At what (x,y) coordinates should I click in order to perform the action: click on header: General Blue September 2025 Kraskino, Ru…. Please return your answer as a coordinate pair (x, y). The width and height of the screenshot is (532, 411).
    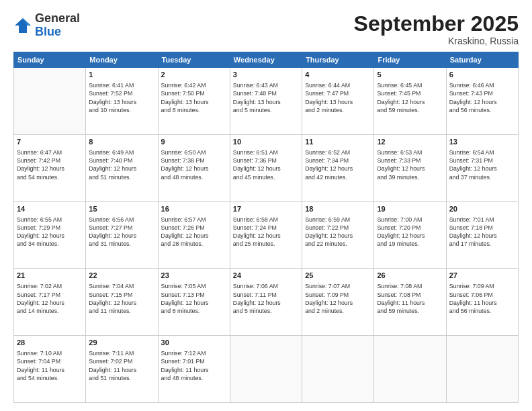
    Looking at the image, I should click on (266, 30).